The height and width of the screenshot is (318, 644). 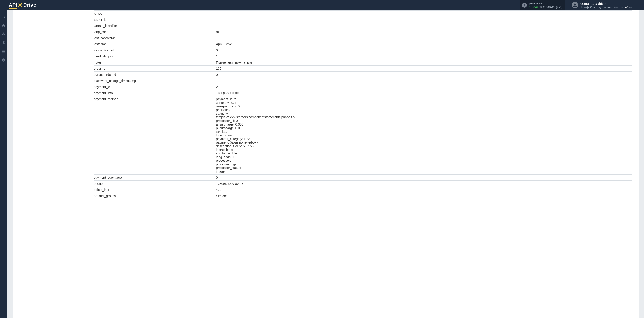 What do you see at coordinates (631, 7) in the screenshot?
I see `user-plan-suffix: дн.` at bounding box center [631, 7].